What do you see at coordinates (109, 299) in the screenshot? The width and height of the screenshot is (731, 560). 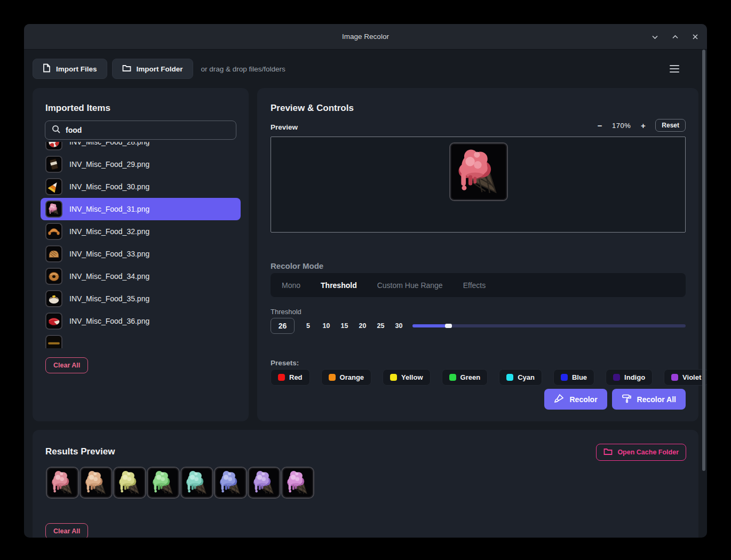 I see `file-name: INV_Misc_Food_35.png` at bounding box center [109, 299].